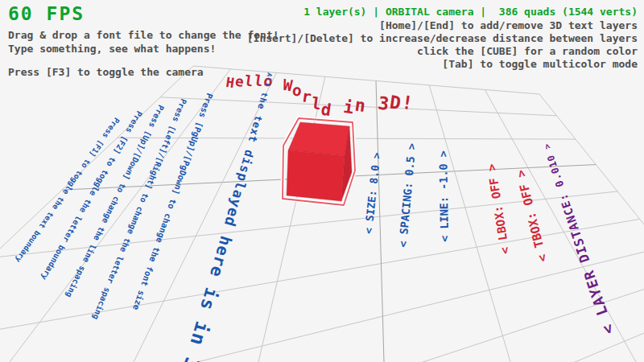  I want to click on tip-multicolor-mode: [Tab] to toggle multicolor mode, so click(539, 64).